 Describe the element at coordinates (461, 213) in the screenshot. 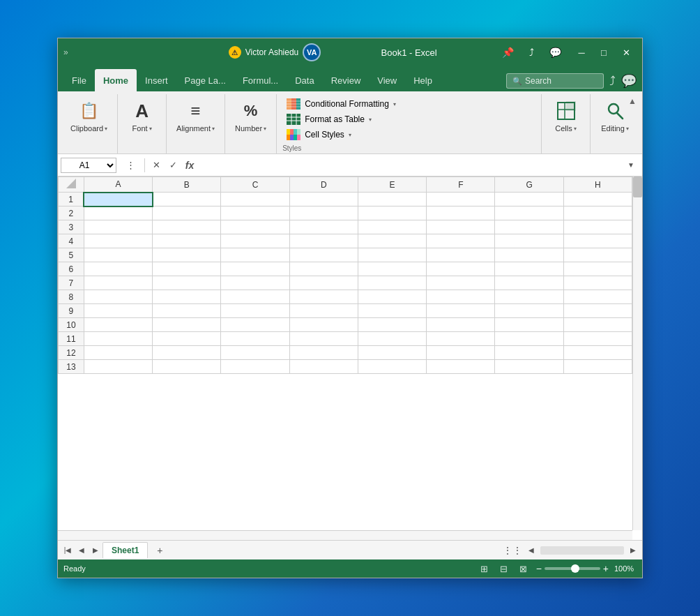

I see `cell-F2` at that location.